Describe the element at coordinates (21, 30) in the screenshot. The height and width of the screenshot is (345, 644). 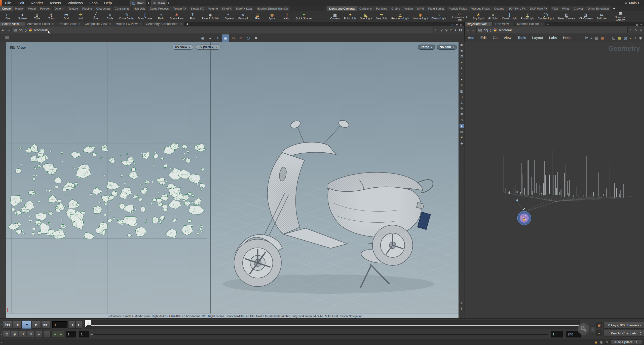
I see `breadcrumb-obj: obj` at that location.